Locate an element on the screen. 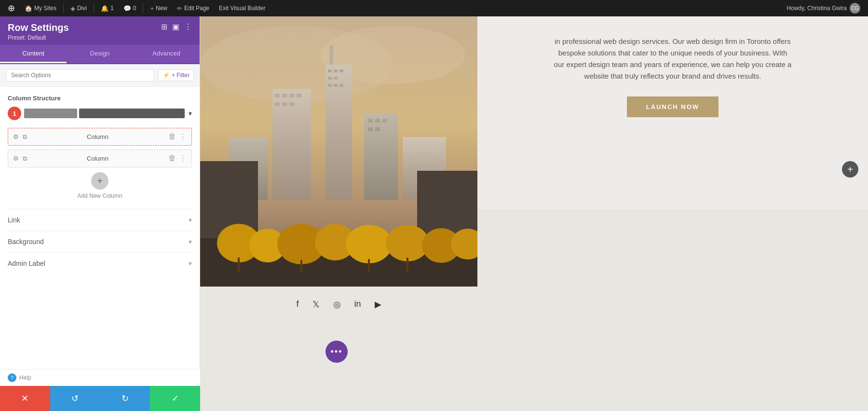  more-options-icon: ⋮ is located at coordinates (183, 137).